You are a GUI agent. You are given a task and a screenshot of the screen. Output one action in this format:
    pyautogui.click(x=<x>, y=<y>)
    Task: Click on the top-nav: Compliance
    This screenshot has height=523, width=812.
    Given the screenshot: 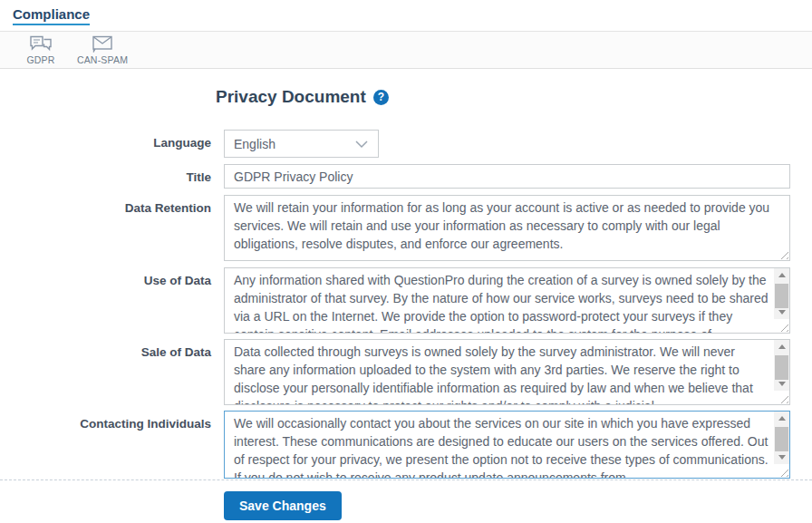 What is the action you would take?
    pyautogui.click(x=406, y=15)
    